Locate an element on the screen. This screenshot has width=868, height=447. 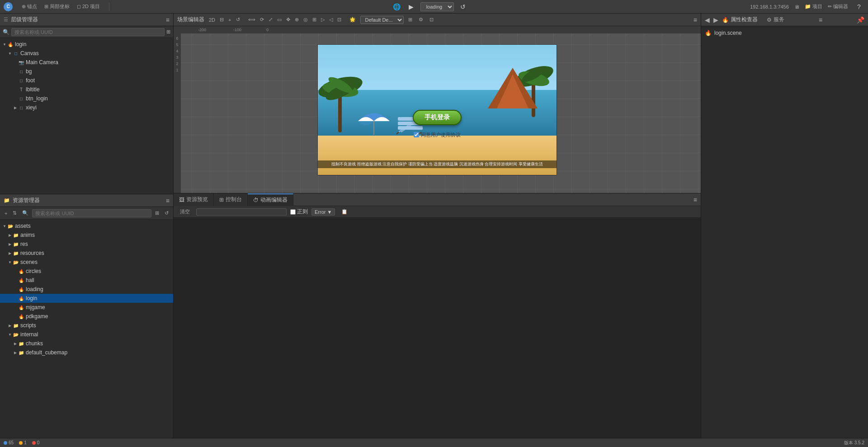
arrow-canvas: ▼ is located at coordinates (10, 53).